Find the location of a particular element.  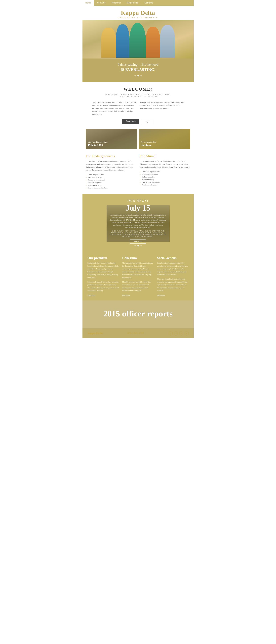

list-item: Academic education is located at coordinates (165, 185).